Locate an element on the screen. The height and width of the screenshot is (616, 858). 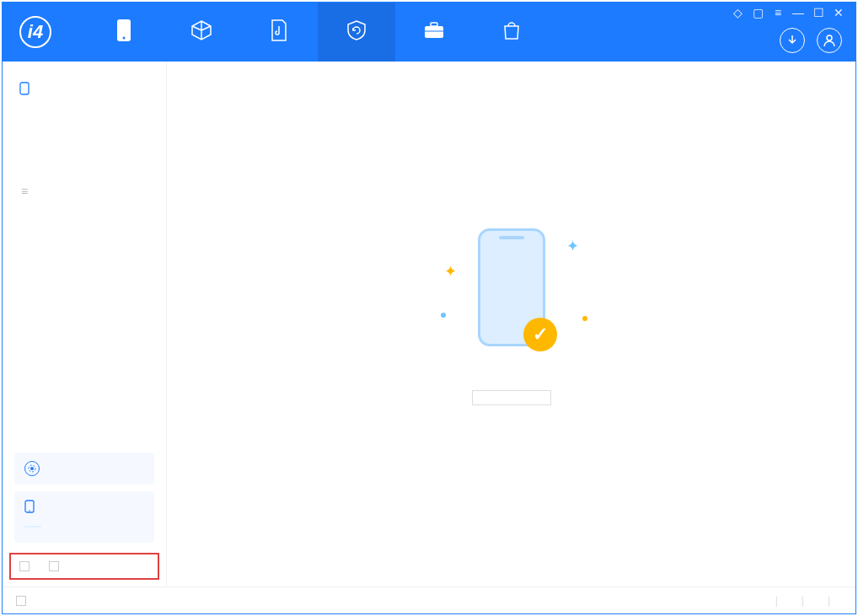
maximize-icon: ☐ is located at coordinates (818, 13).